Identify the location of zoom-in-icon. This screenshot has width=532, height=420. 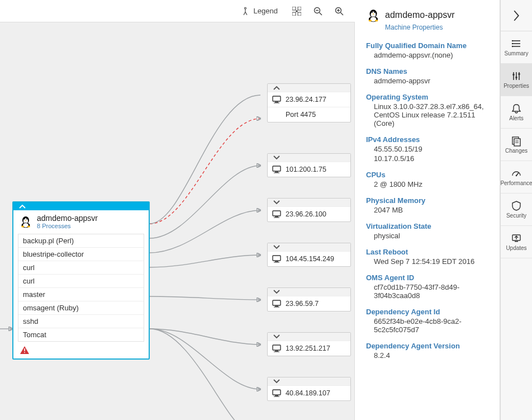
(339, 11).